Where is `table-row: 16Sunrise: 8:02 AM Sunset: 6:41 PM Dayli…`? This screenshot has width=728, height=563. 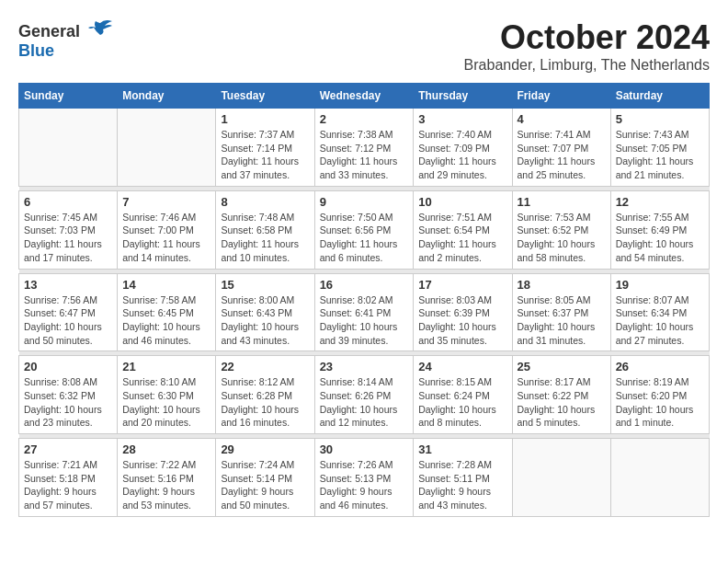 table-row: 16Sunrise: 8:02 AM Sunset: 6:41 PM Dayli… is located at coordinates (364, 313).